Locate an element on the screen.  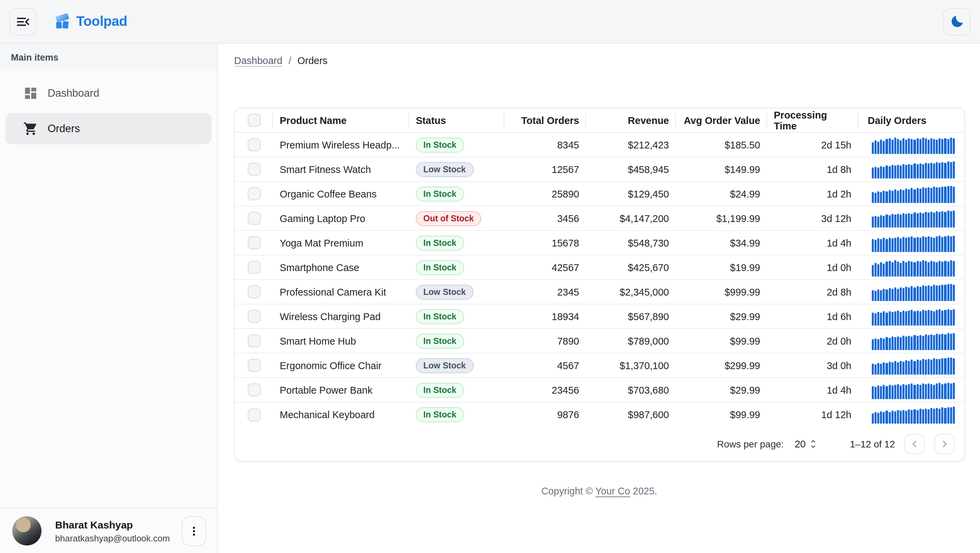
column-header-revenue: Revenue is located at coordinates (631, 120).